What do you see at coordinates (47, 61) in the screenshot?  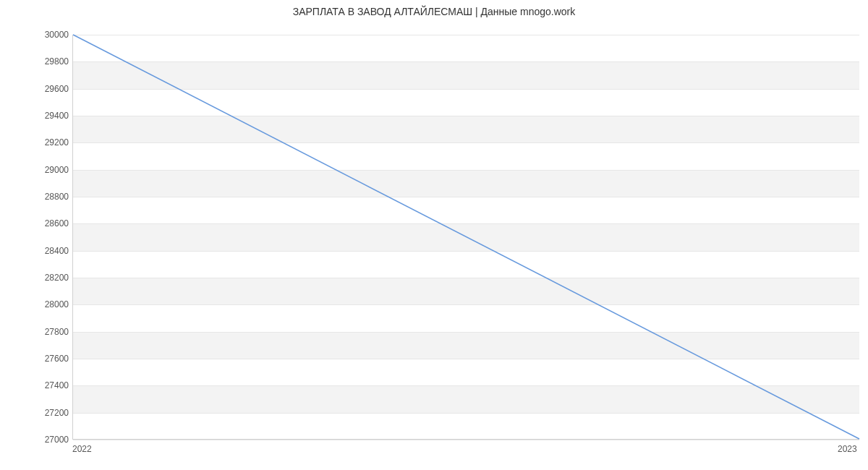 I see `y-tick-label: 29800` at bounding box center [47, 61].